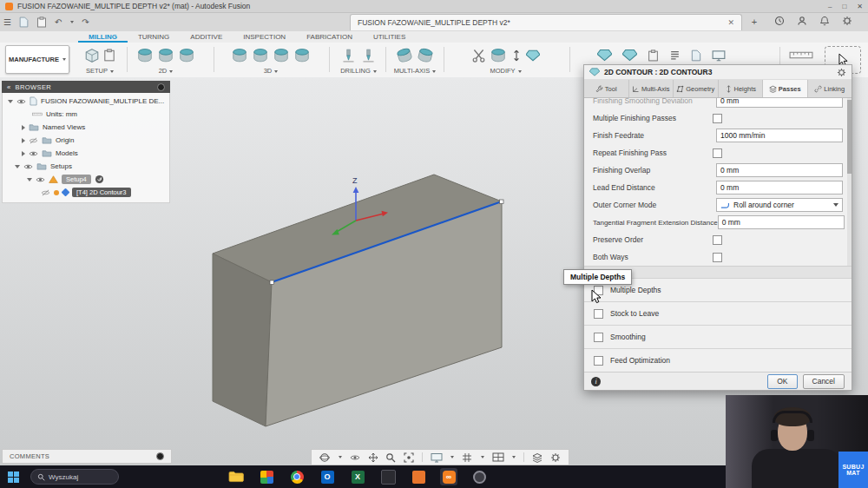 This screenshot has height=488, width=868. What do you see at coordinates (86, 167) in the screenshot?
I see `tree-item-setups: Setups` at bounding box center [86, 167].